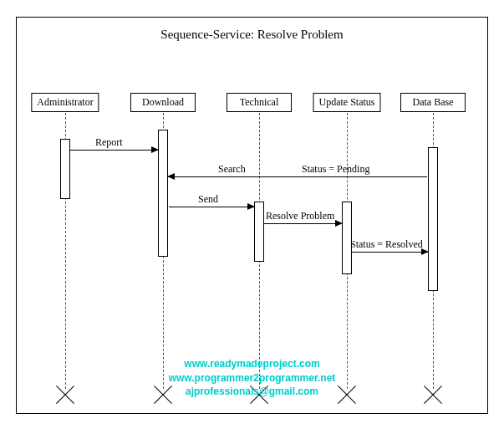  I want to click on participant-label: Data Base, so click(433, 102).